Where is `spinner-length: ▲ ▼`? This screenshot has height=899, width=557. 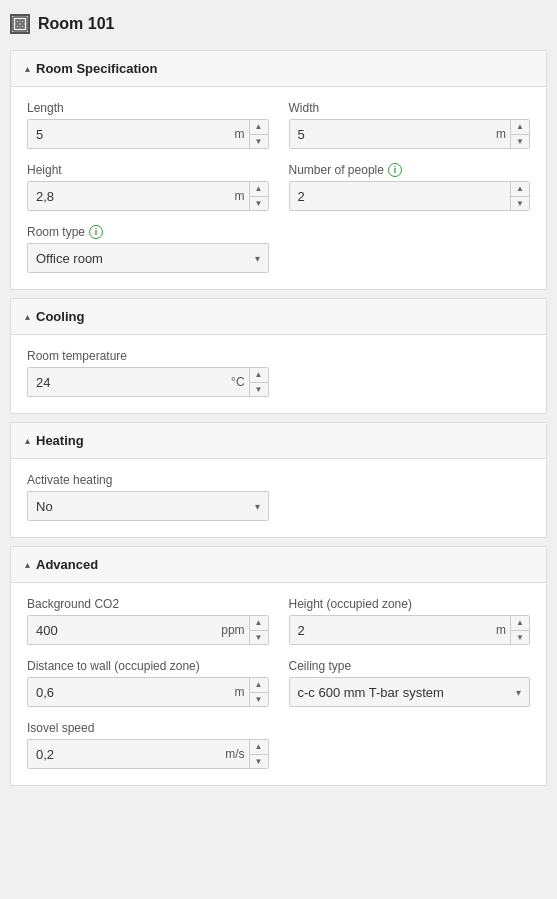
spinner-length: ▲ ▼ is located at coordinates (258, 134).